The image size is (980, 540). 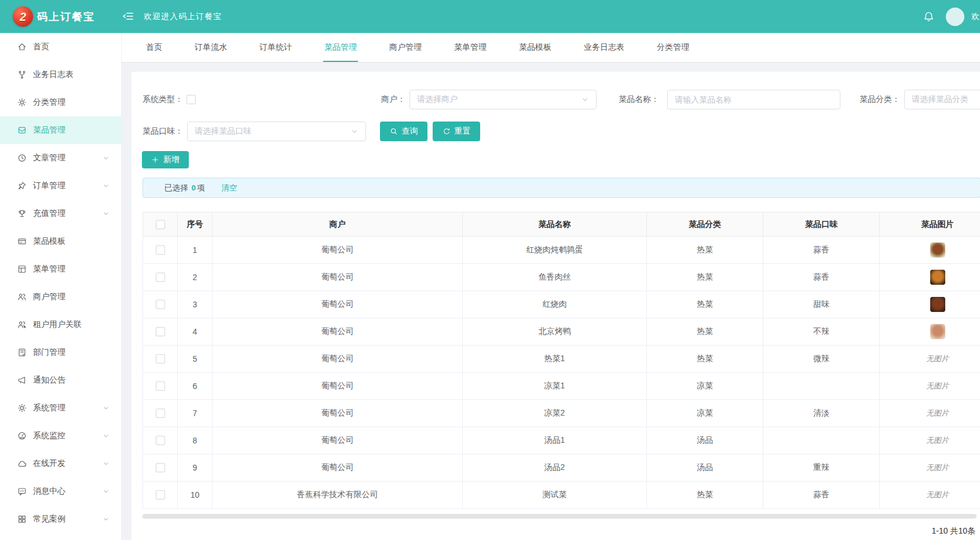 I want to click on cloud-icon, so click(x=22, y=464).